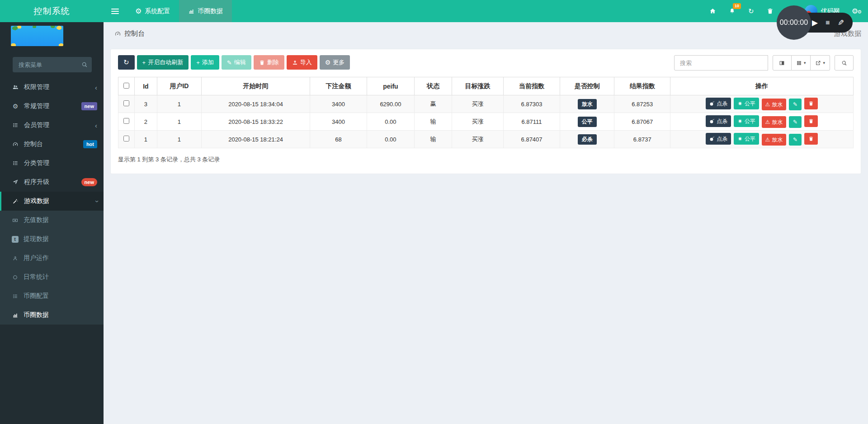  What do you see at coordinates (532, 86) in the screenshot?
I see `col-current-index: 当前指数` at bounding box center [532, 86].